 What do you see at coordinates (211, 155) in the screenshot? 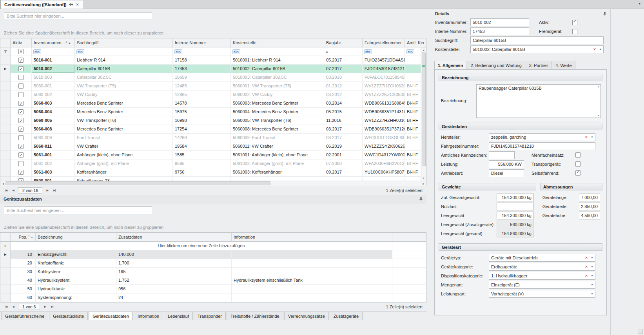
I see `table-row: 5061-001Anhänger (klein), ohne Plane1585…` at bounding box center [211, 155].